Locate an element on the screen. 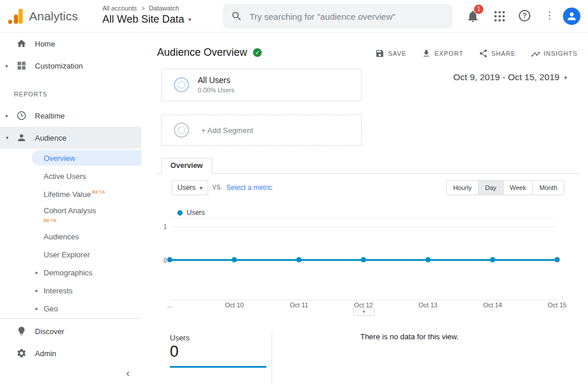  action-label: EXPORT is located at coordinates (449, 53).